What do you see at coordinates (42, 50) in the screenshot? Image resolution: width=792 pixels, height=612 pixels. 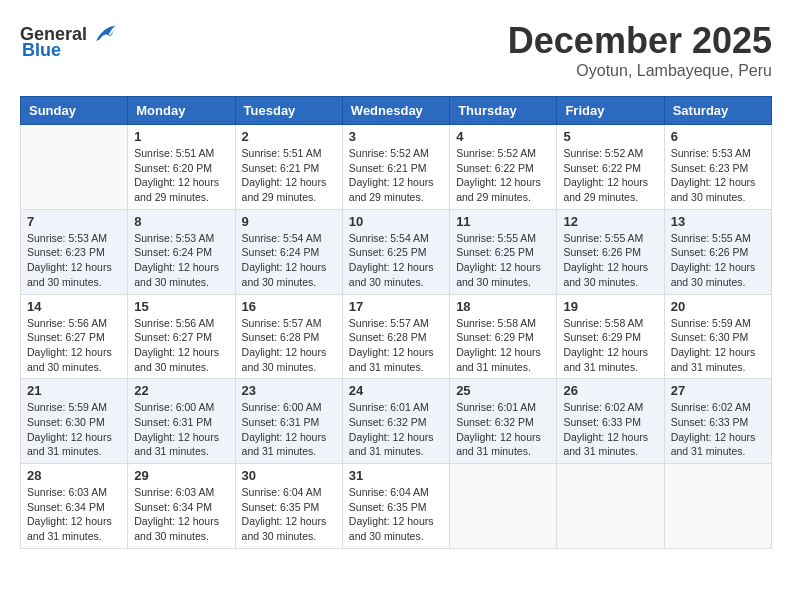 I see `logo-blue: Blue` at bounding box center [42, 50].